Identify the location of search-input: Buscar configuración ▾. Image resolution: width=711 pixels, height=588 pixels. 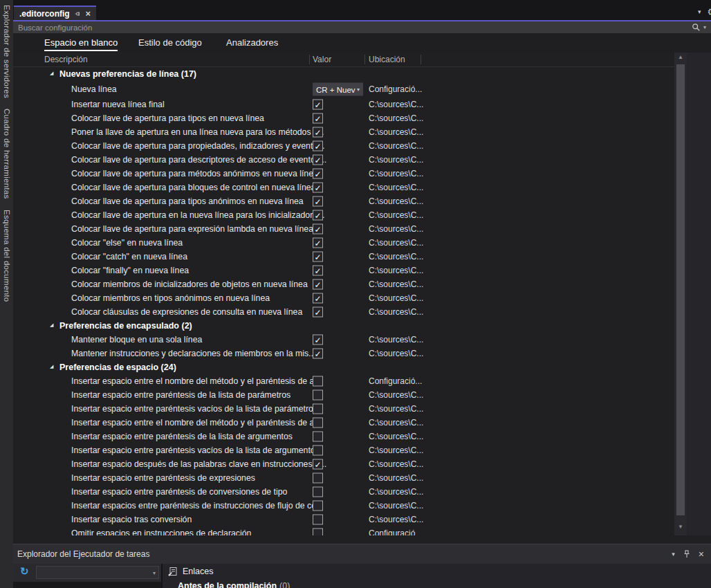
(362, 28).